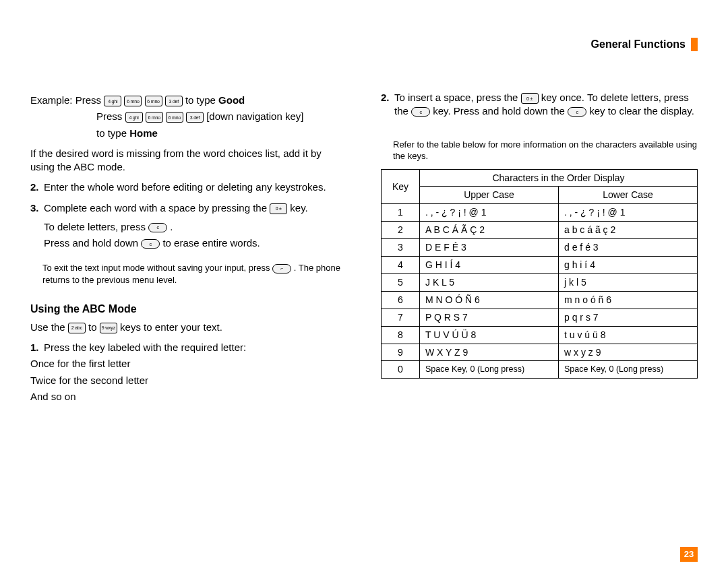  I want to click on text: key., so click(299, 207).